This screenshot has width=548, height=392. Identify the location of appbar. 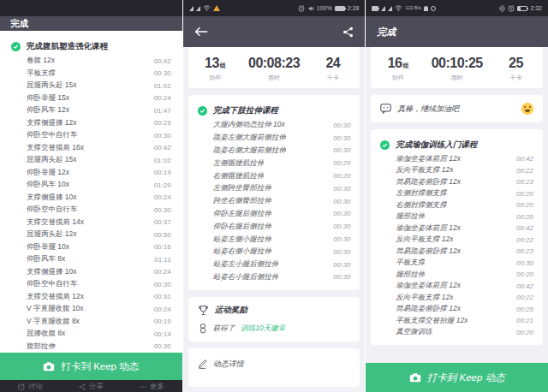
(274, 32).